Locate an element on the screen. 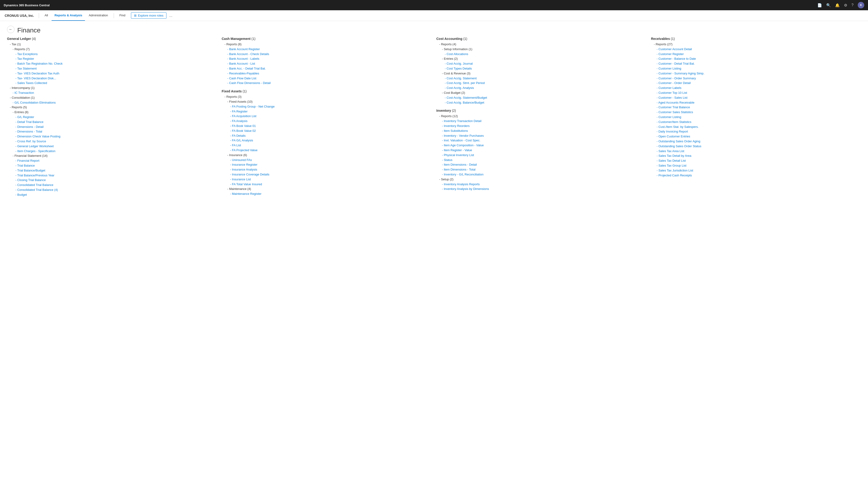 The width and height of the screenshot is (868, 496). tree-item-0-24: - Financial Report is located at coordinates (112, 161).